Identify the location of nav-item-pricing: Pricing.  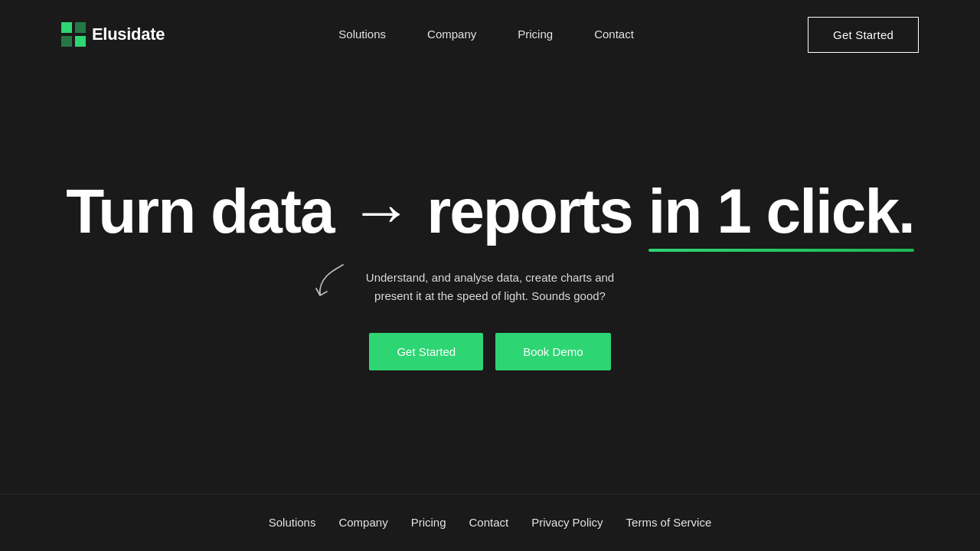
(535, 34).